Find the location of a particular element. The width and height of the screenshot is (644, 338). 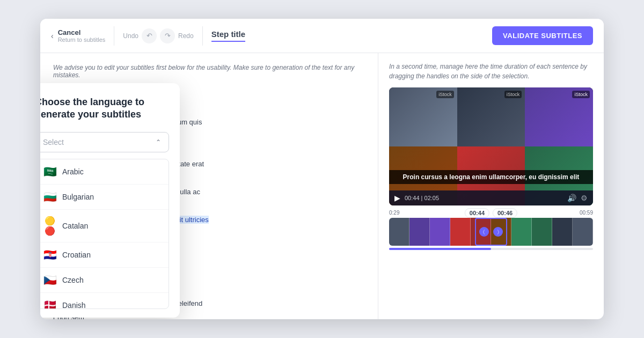

lang-item-catalan: 🟡🔴 Catalan is located at coordinates (104, 226).